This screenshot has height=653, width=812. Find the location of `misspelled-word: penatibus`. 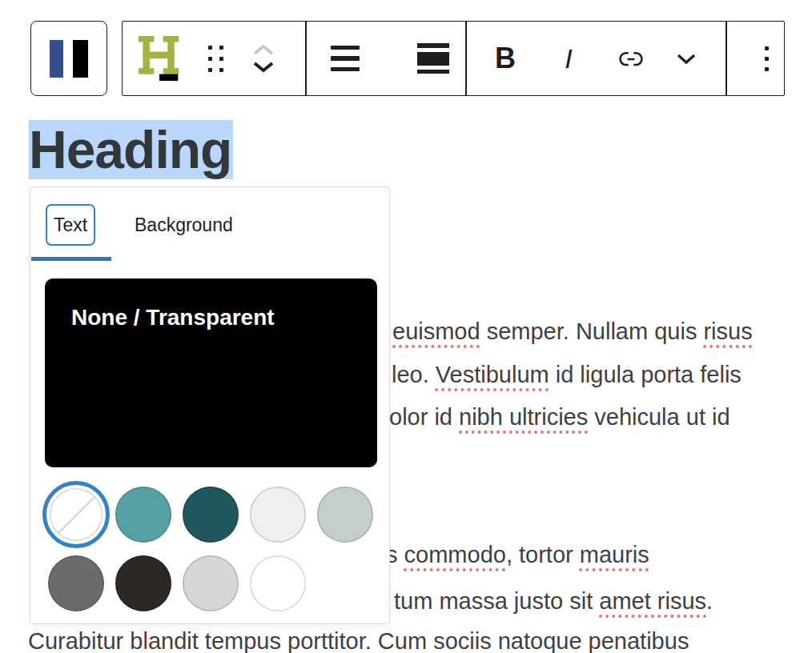

misspelled-word: penatibus is located at coordinates (639, 640).